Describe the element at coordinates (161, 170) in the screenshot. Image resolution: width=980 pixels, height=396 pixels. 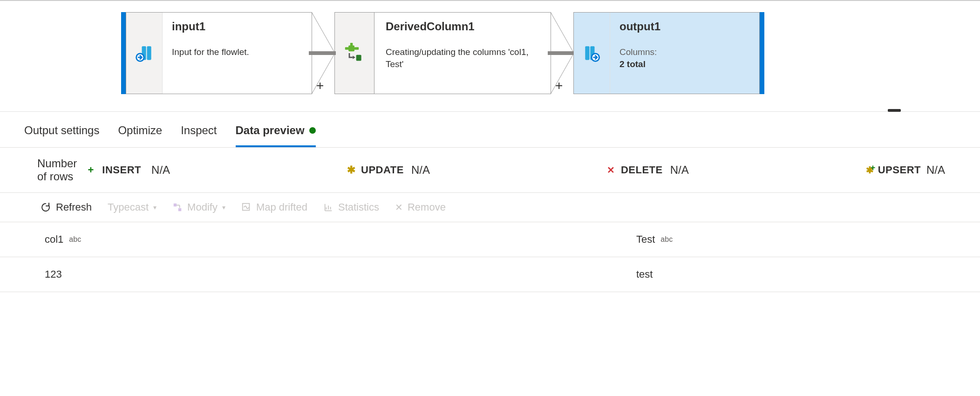
I see `insert-value: N/A` at that location.